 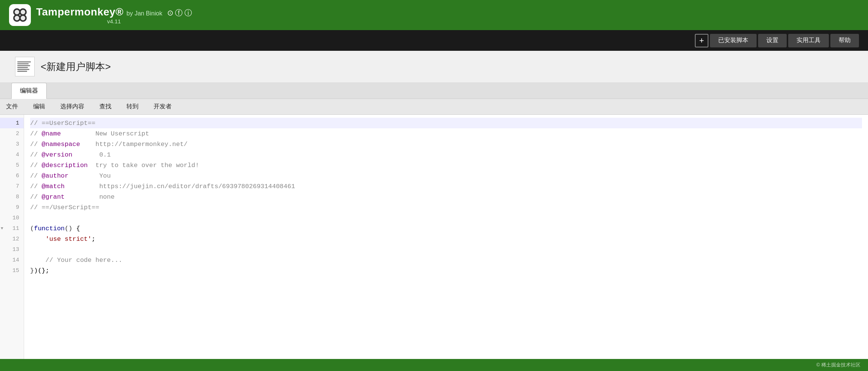 I want to click on comment-token: You, so click(x=90, y=176).